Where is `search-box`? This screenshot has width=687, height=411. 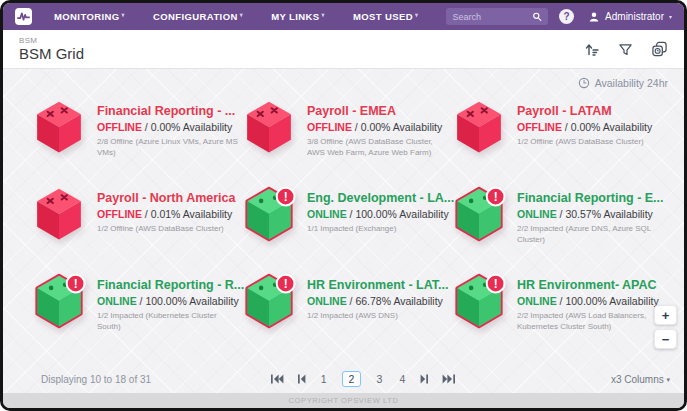
search-box is located at coordinates (497, 16).